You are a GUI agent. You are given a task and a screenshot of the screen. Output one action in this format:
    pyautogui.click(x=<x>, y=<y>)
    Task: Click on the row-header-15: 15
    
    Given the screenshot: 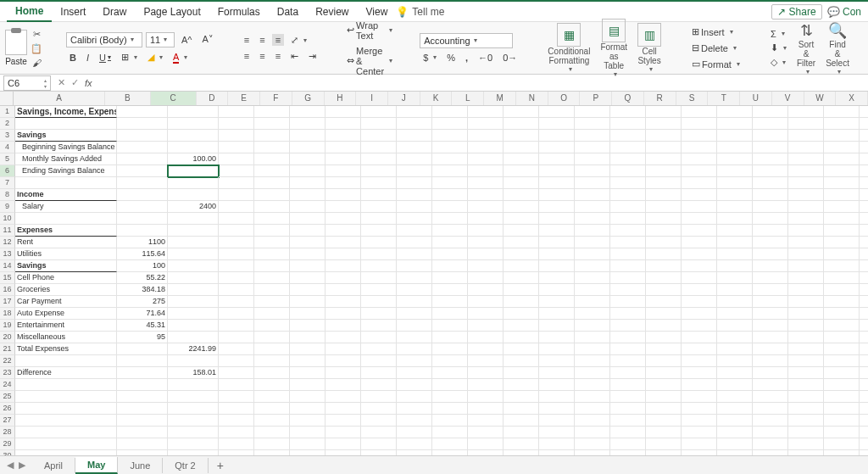 What is the action you would take?
    pyautogui.click(x=8, y=278)
    